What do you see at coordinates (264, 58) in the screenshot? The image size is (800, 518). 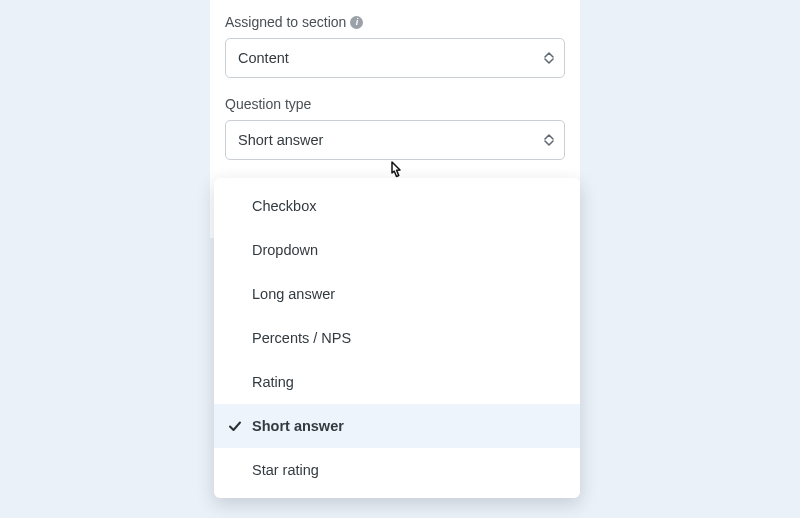 I see `assigned-section-value: Content` at bounding box center [264, 58].